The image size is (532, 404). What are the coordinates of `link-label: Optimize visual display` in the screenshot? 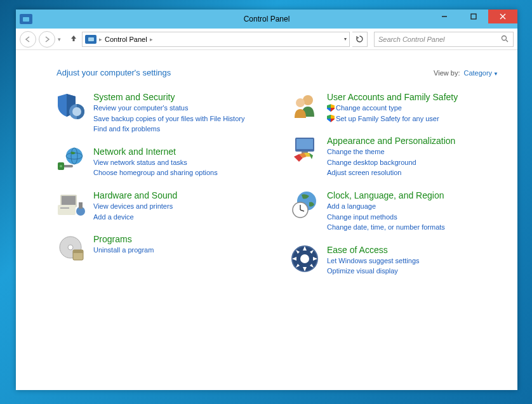 It's located at (362, 271).